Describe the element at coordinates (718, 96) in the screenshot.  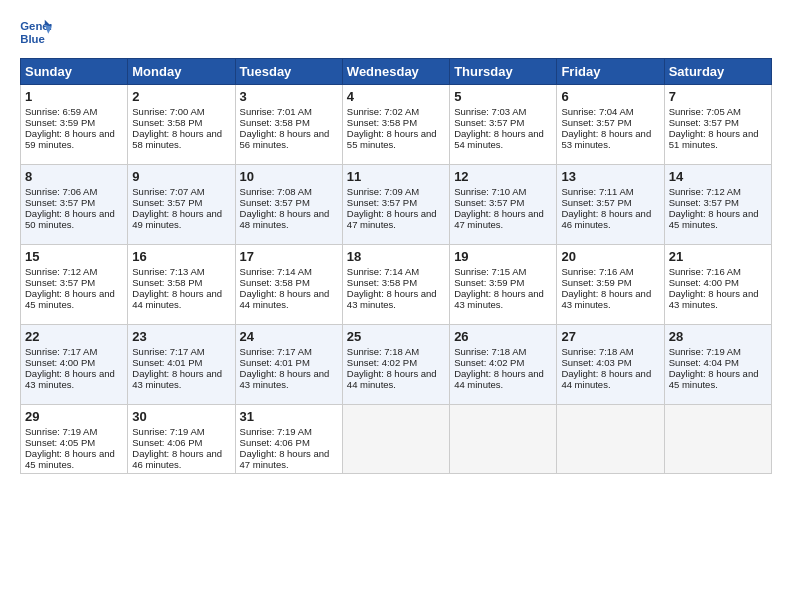
I see `day-number: 7` at that location.